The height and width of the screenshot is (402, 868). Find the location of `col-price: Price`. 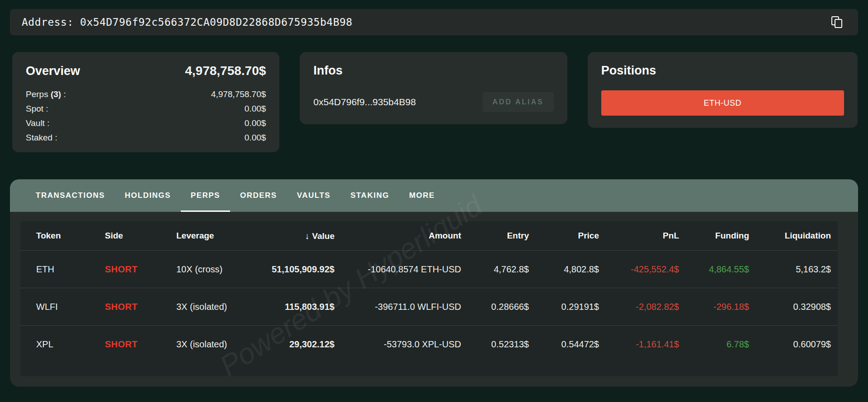

col-price: Price is located at coordinates (564, 236).